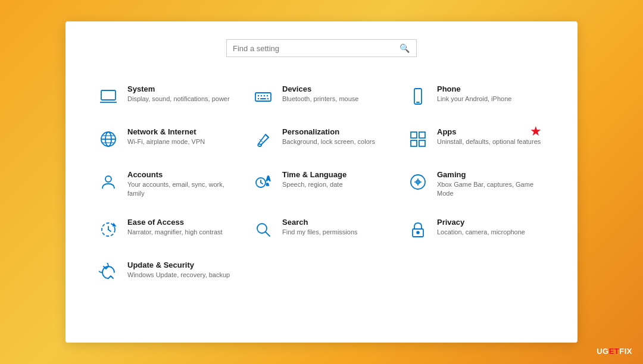  Describe the element at coordinates (322, 96) in the screenshot. I see `settings-item-devices: DevicesBluetooth, printers, mouse` at that location.